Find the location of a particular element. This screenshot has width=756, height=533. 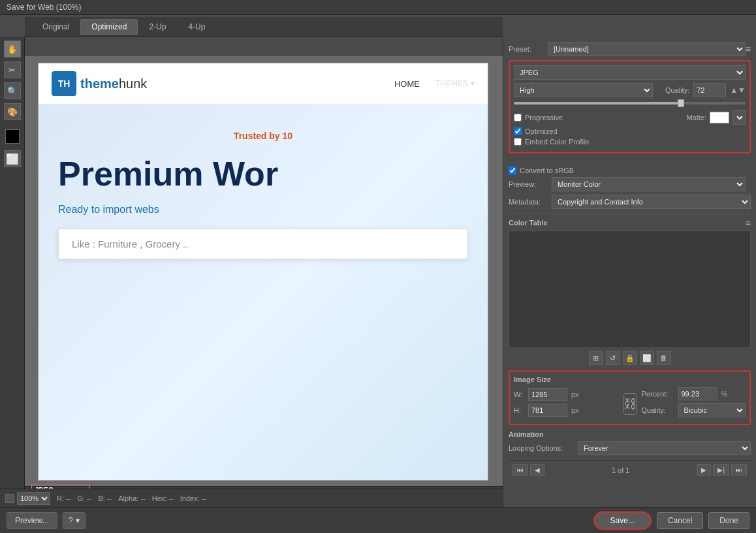

nav-home: HOME is located at coordinates (407, 84).